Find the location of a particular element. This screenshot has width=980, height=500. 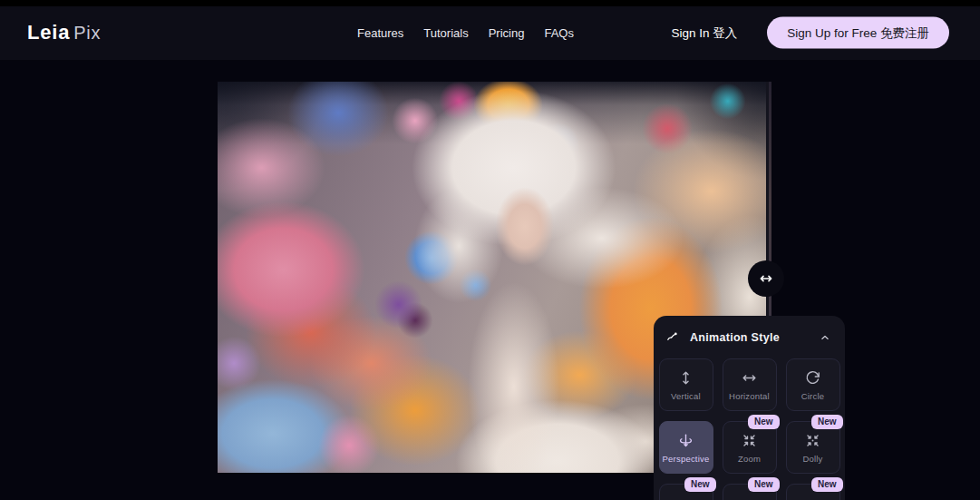

animation-style-grid: Vertical Horizontal Circle is located at coordinates (749, 429).